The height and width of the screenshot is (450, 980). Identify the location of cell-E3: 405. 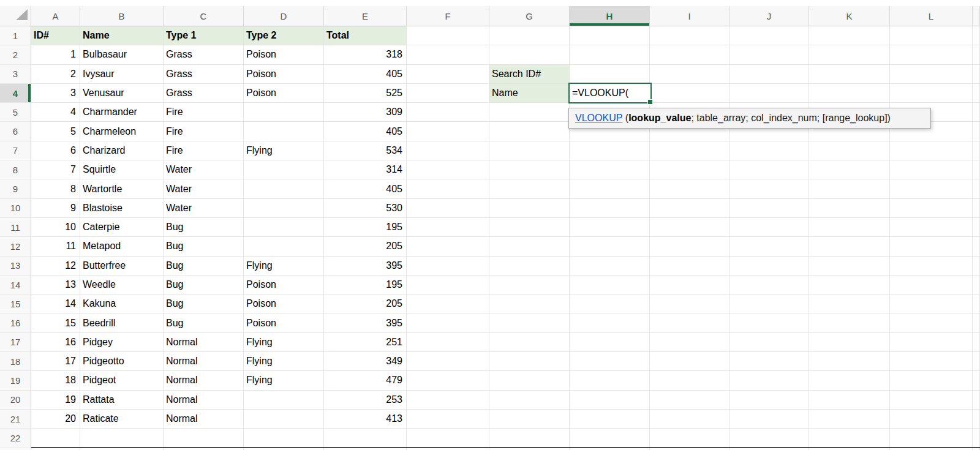
(365, 75).